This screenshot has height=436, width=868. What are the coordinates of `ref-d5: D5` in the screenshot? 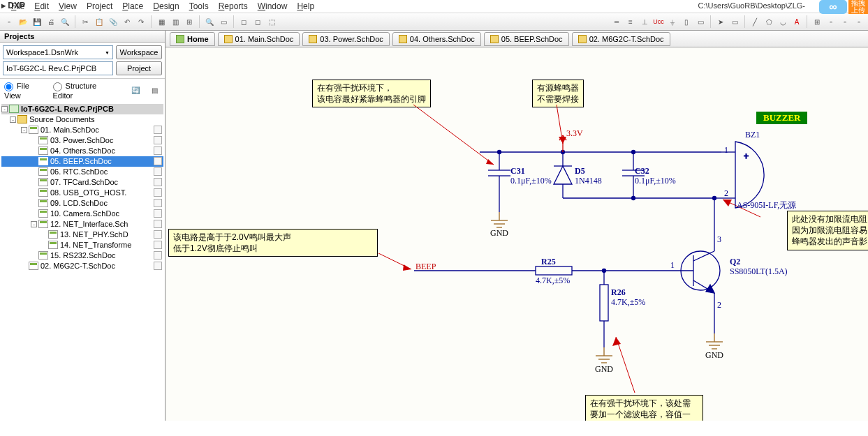 It's located at (580, 172).